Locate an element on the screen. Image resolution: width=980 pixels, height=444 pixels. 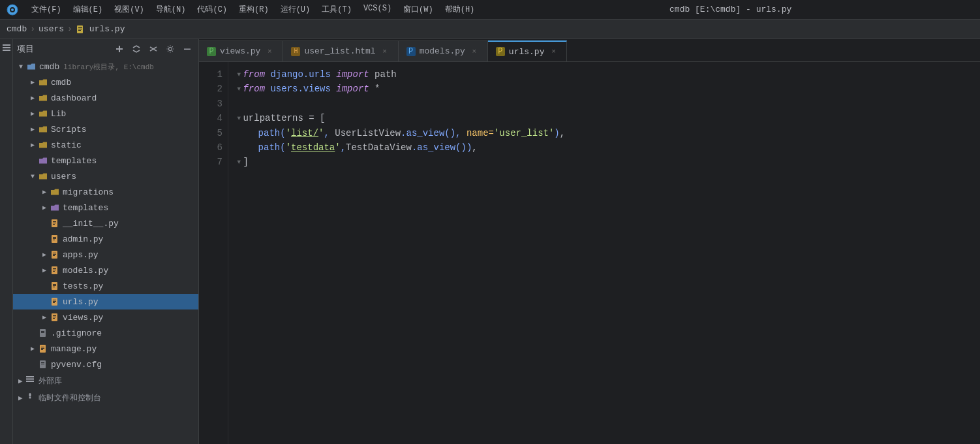
tab-close-urls: × is located at coordinates (553, 52).